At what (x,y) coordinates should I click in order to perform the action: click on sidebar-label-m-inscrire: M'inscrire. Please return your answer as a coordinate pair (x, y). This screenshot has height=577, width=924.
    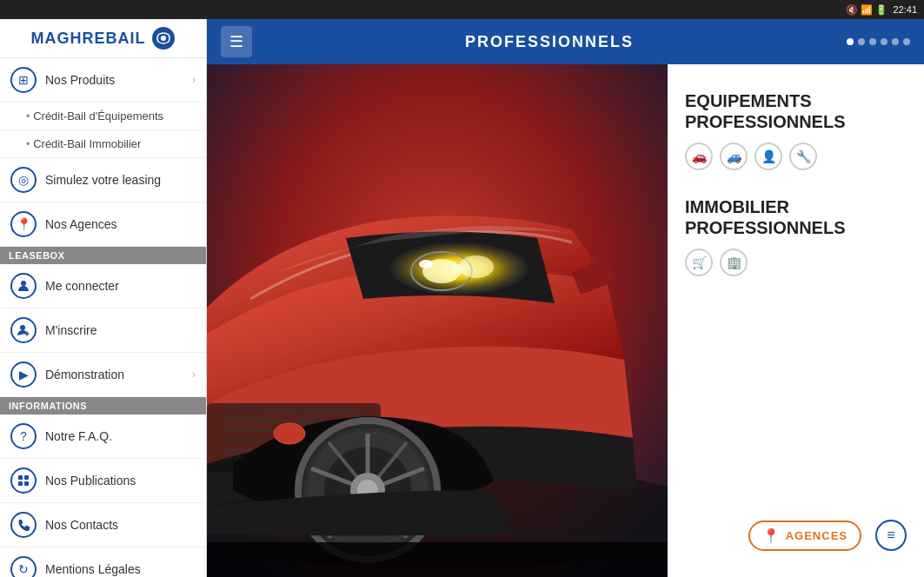
    Looking at the image, I should click on (120, 330).